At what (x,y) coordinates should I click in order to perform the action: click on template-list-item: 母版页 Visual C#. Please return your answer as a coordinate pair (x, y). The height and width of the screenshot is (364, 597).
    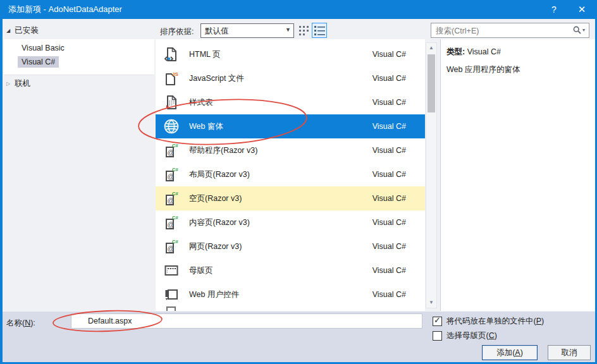
    Looking at the image, I should click on (290, 270).